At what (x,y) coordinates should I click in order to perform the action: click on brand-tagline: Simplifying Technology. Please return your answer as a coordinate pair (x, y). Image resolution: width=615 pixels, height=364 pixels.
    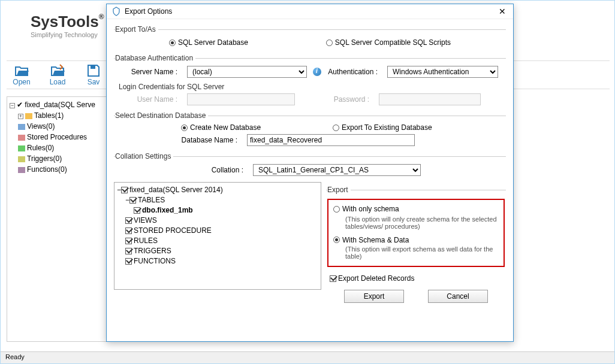
    Looking at the image, I should click on (67, 35).